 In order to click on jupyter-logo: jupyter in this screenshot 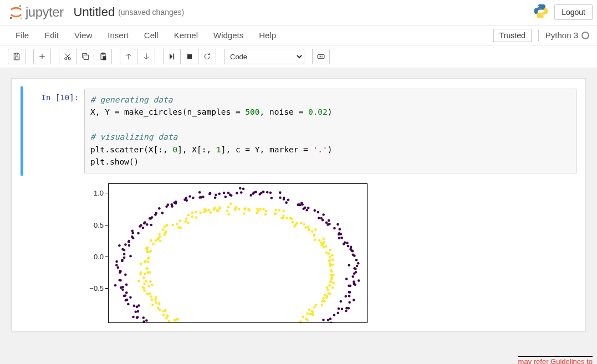, I will do `click(35, 12)`.